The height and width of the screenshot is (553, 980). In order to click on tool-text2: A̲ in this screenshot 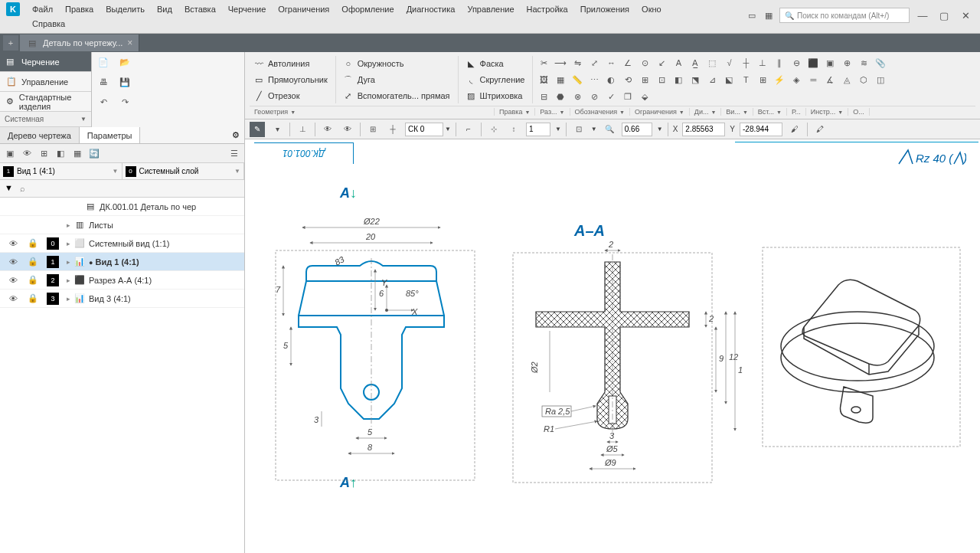, I will do `click(695, 63)`.